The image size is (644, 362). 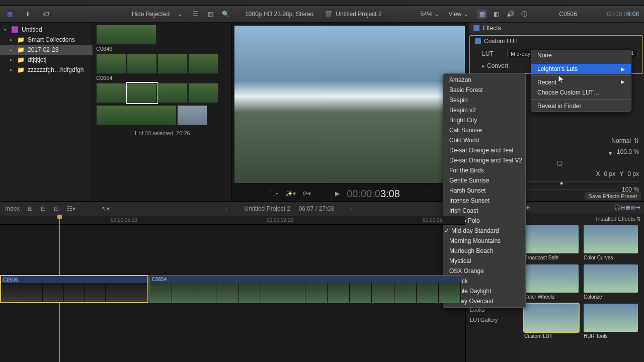 What do you see at coordinates (484, 191) in the screenshot?
I see `menu-item: Harsh Sunset` at bounding box center [484, 191].